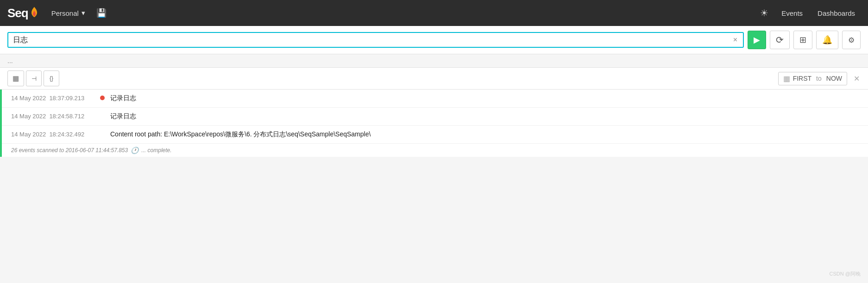 Image resolution: width=868 pixels, height=283 pixels. Describe the element at coordinates (757, 40) in the screenshot. I see `run-query-button: ▶` at that location.